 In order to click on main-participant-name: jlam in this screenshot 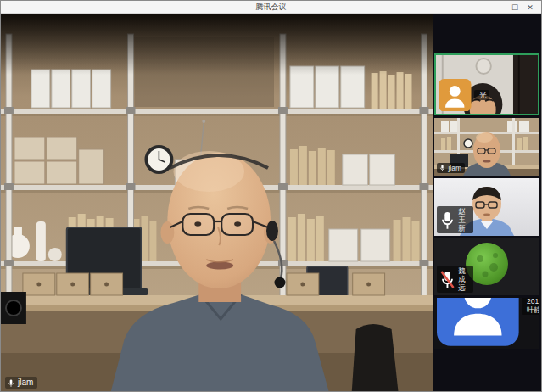, I will do `click(25, 383)`.